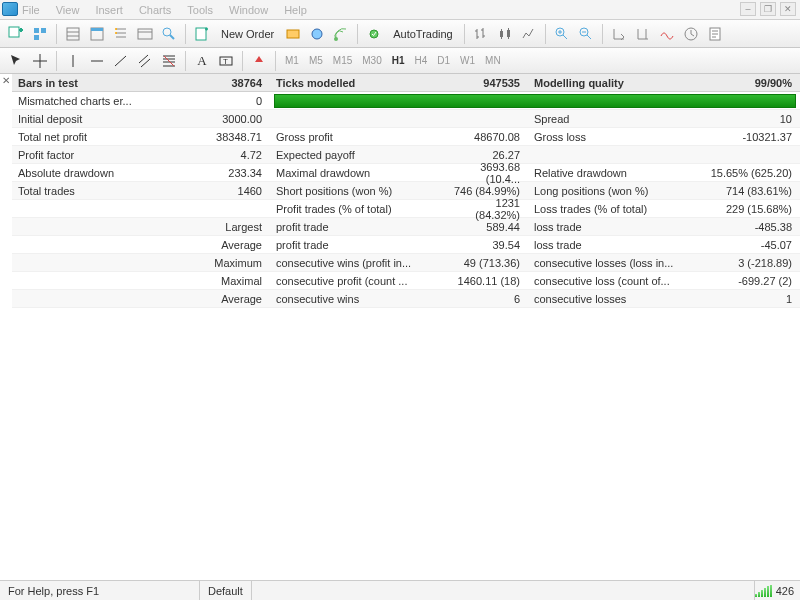  I want to click on cell-value: -10321.37, so click(754, 137).